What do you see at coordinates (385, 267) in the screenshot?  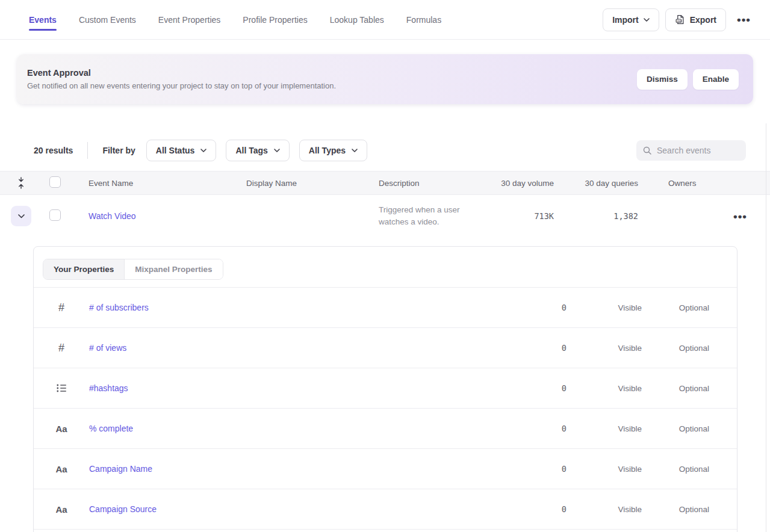 I see `properties-panel-header: Your Properties Mixpanel Properties` at bounding box center [385, 267].